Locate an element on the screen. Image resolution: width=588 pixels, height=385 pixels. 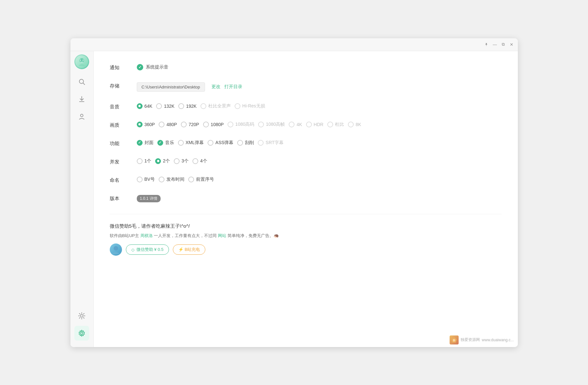
video-1080hf-radio is located at coordinates (261, 124).